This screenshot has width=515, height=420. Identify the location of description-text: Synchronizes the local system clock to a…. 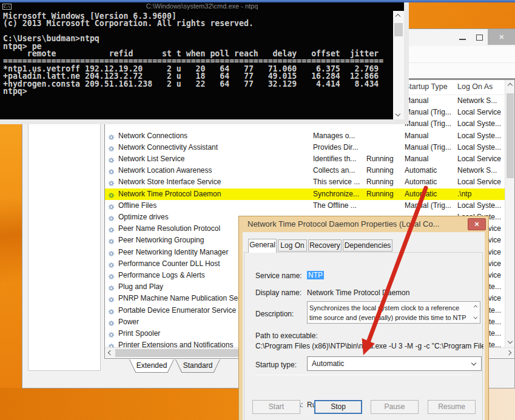
(390, 313).